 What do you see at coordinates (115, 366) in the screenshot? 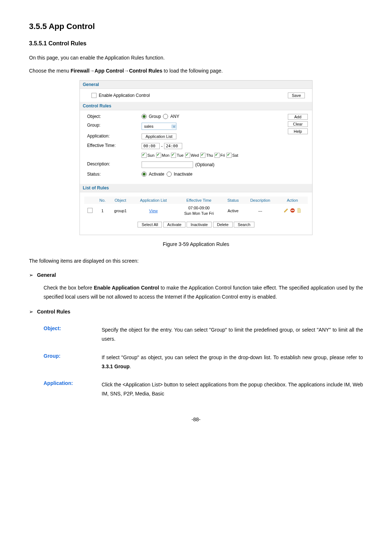
I see `field-group-desc-bold: 3.3.1 Group` at bounding box center [115, 366].